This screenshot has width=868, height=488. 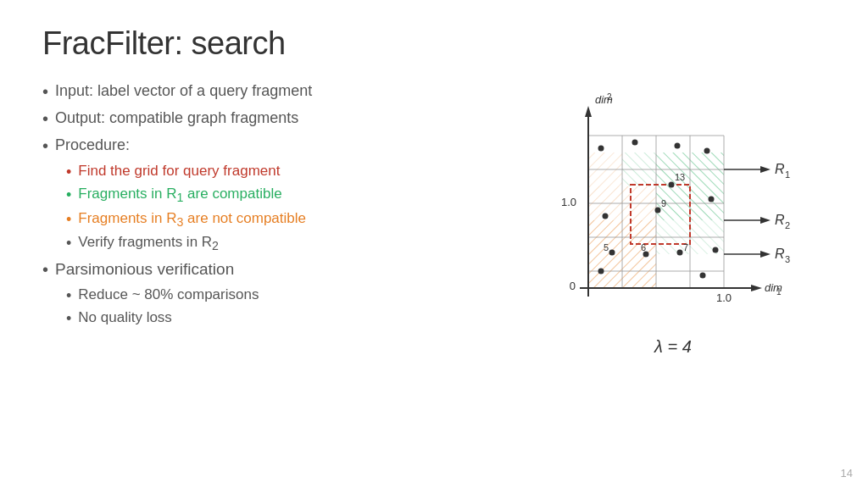 I want to click on sub-r1-compatible: • Fragments in R1 are compatible, so click(x=285, y=196).